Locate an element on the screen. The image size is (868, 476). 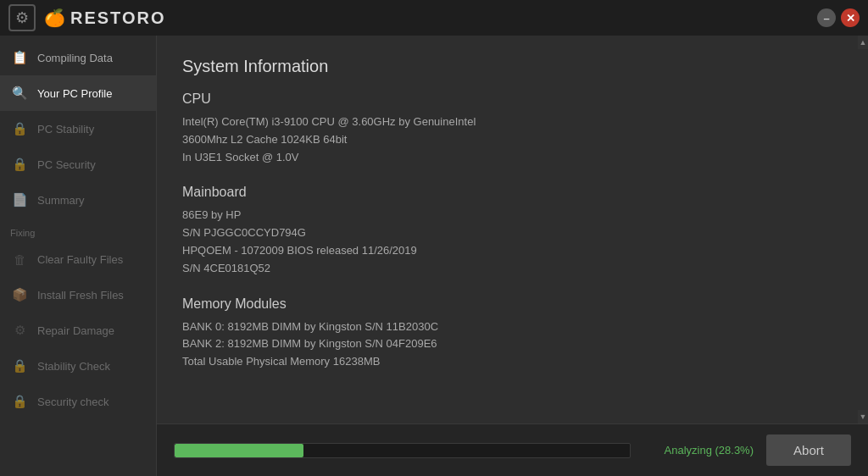
progress-fill is located at coordinates (239, 451).